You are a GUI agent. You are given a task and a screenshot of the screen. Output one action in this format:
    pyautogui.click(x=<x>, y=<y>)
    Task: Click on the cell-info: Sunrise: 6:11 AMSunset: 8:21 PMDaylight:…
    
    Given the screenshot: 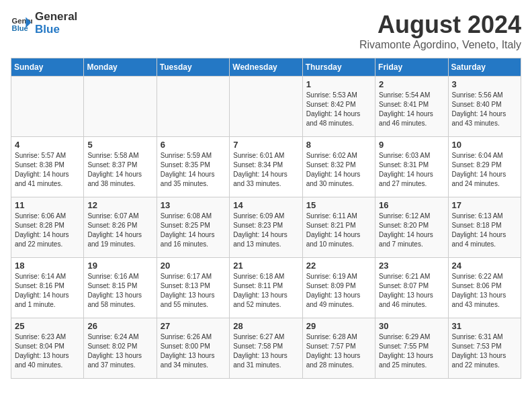 What is the action you would take?
    pyautogui.click(x=339, y=230)
    